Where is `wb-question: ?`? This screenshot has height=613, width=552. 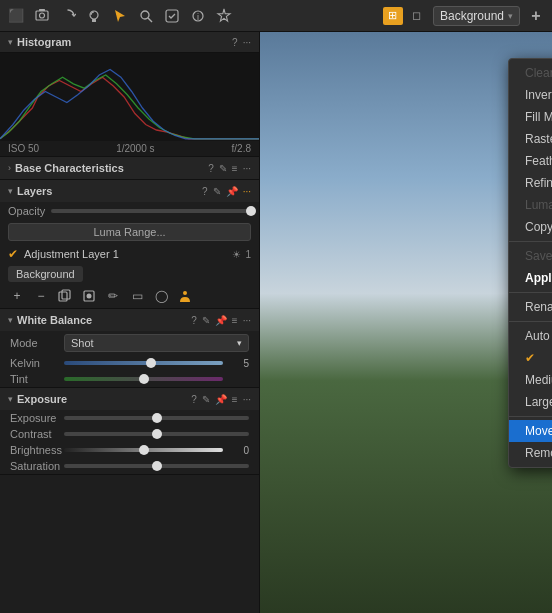
wb-question: ? is located at coordinates (194, 320).